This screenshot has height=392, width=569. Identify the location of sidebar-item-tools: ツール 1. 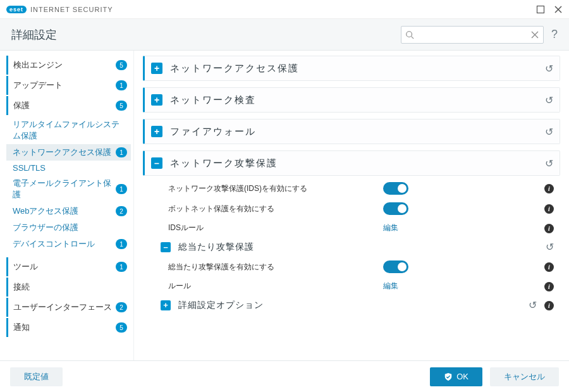
(68, 267).